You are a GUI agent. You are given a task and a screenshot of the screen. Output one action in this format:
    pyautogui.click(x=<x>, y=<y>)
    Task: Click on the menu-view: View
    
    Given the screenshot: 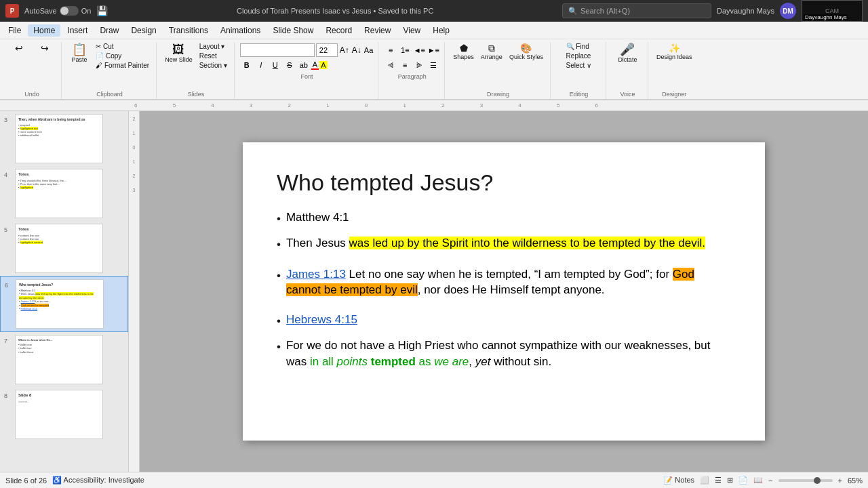 What is the action you would take?
    pyautogui.click(x=412, y=30)
    